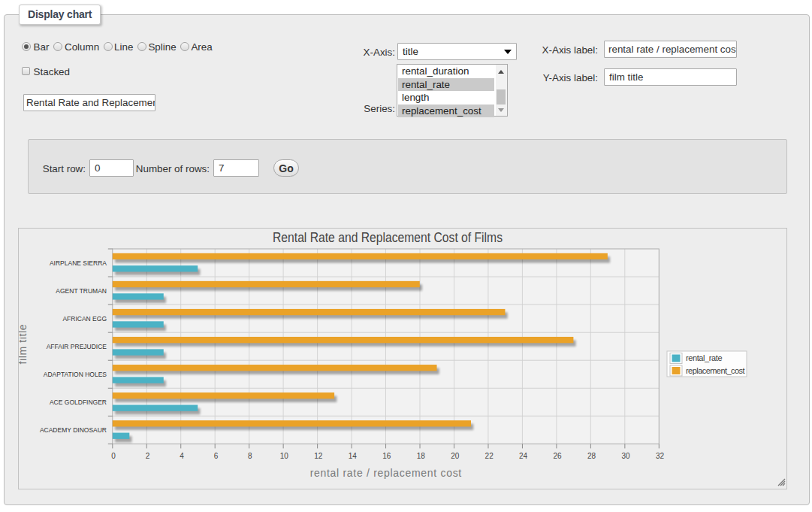  I want to click on svg-text: ACADEMY DINOSAUR, so click(74, 430).